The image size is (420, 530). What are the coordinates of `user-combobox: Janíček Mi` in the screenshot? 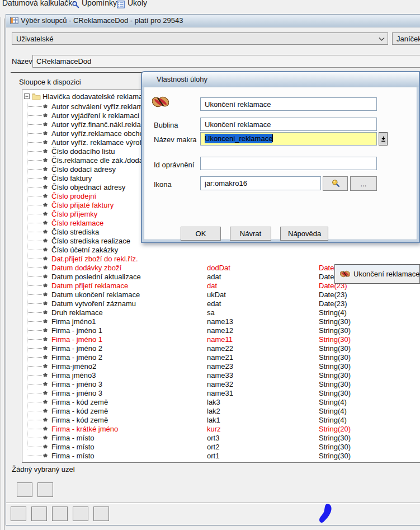 It's located at (406, 39).